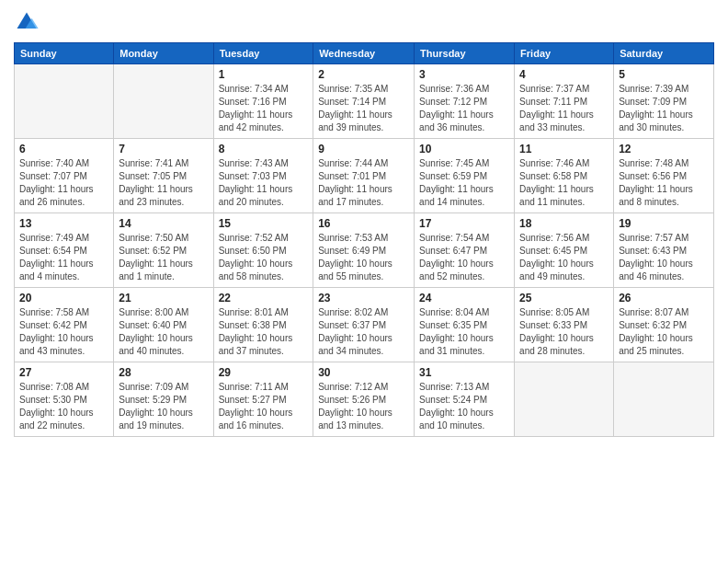 The height and width of the screenshot is (563, 728). Describe the element at coordinates (264, 224) in the screenshot. I see `cell-day-number: 15` at that location.